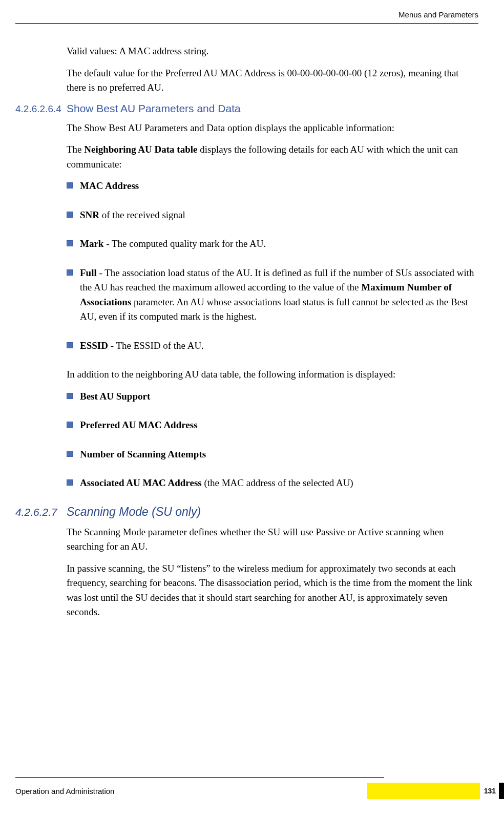  Describe the element at coordinates (272, 186) in the screenshot. I see `list-item: MAC Address` at that location.